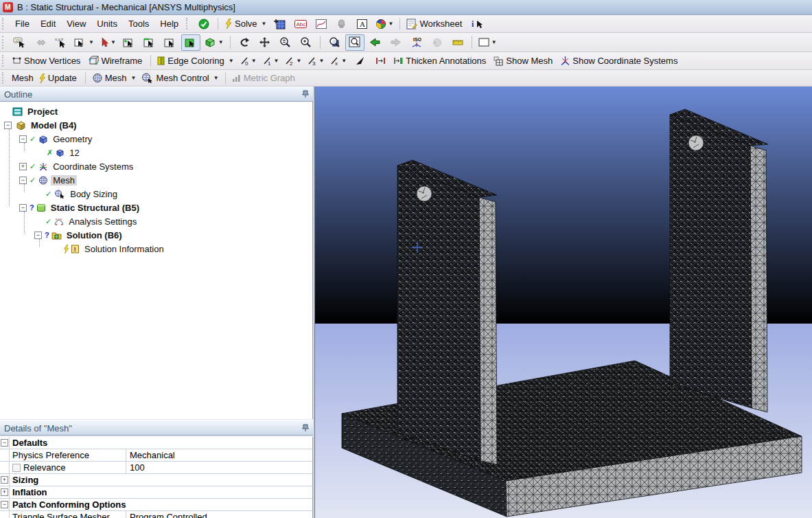  I want to click on expand-edge-red-icon, so click(380, 61).